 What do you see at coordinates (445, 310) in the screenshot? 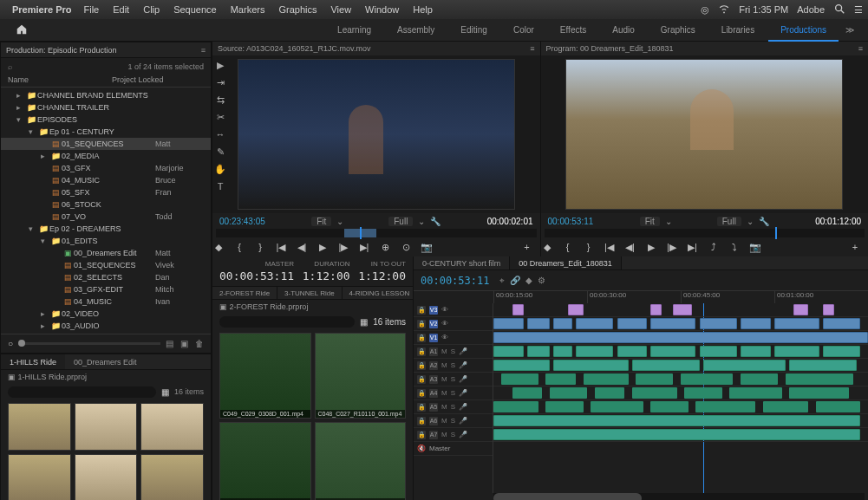
I see `eye-icon: 👁` at bounding box center [445, 310].